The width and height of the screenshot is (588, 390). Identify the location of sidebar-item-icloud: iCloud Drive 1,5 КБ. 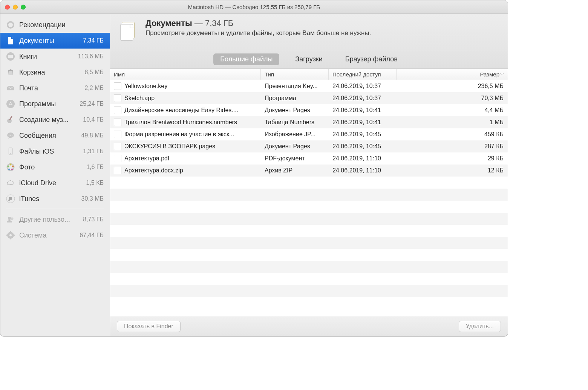
(55, 183).